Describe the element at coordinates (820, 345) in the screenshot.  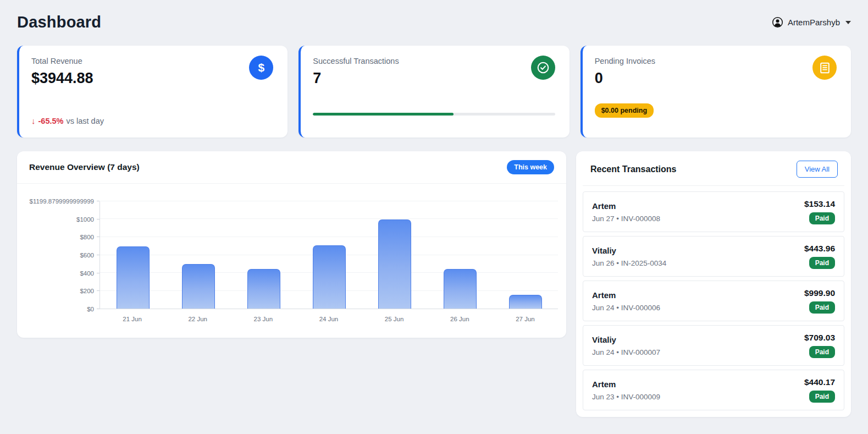
I see `transaction-amount-block: $709.03 Paid` at that location.